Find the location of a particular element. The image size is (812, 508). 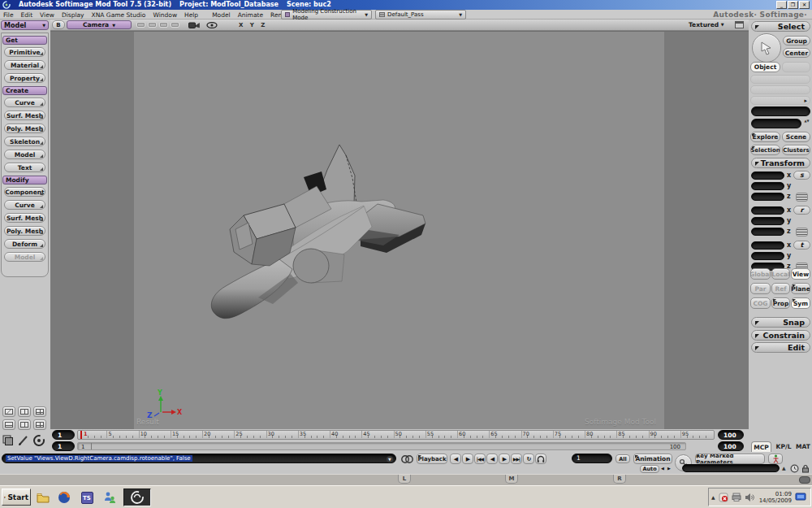

network-icon is located at coordinates (801, 497).